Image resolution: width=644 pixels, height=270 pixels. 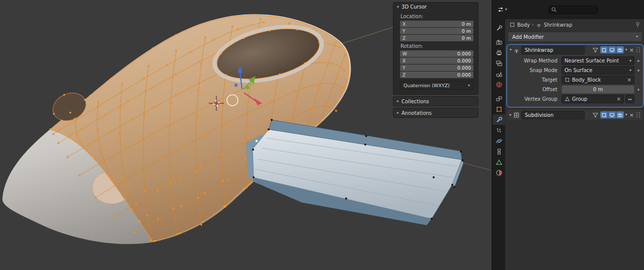 I want to click on rotation-mode-dropdown: Quaternion (WXYZ) ▾, so click(x=437, y=86).